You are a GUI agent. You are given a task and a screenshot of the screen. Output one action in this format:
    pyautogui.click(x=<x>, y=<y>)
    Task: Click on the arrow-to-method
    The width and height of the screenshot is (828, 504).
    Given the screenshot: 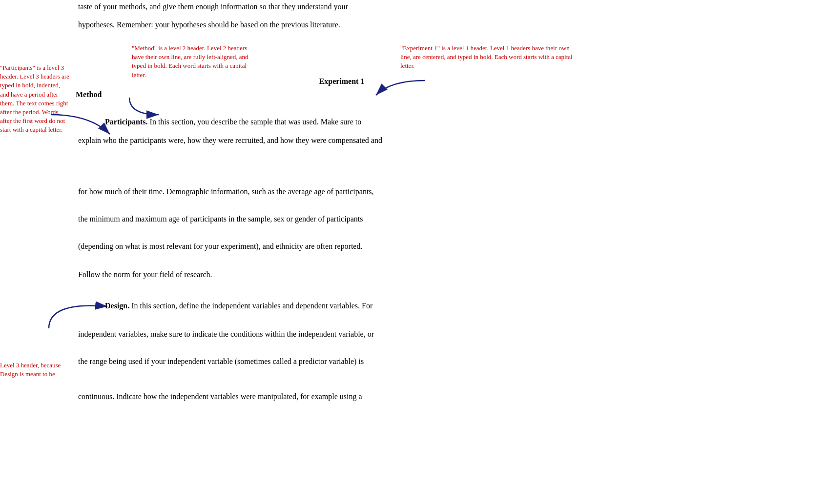 What is the action you would take?
    pyautogui.click(x=144, y=107)
    